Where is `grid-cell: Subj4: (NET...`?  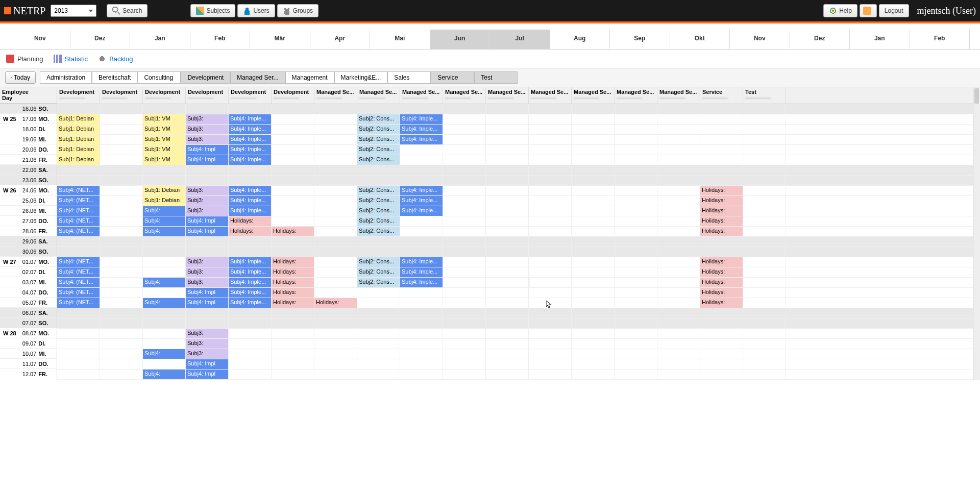 grid-cell: Subj4: (NET... is located at coordinates (79, 262).